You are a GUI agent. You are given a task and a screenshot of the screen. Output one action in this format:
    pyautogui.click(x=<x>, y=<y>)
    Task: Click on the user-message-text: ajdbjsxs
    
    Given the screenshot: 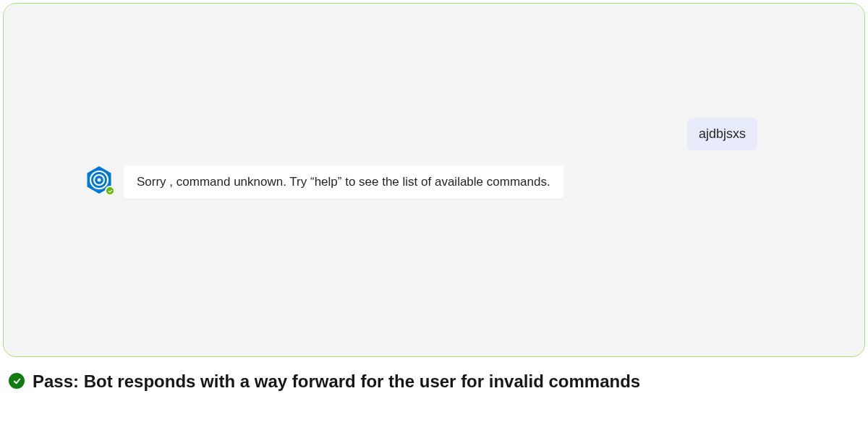 What is the action you would take?
    pyautogui.click(x=722, y=134)
    